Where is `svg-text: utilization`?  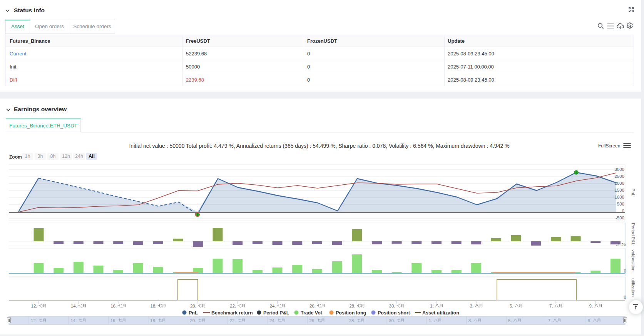 svg-text: utilization is located at coordinates (633, 288).